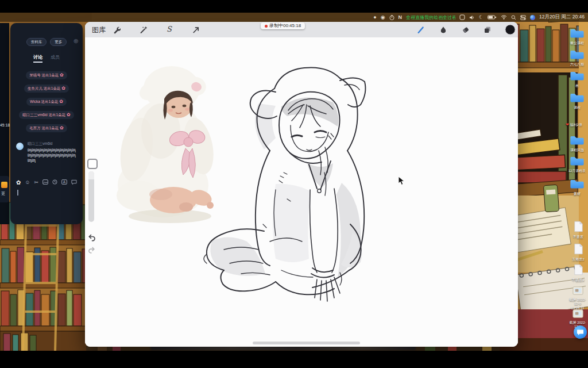 Image resolution: width=588 pixels, height=368 pixels. What do you see at coordinates (266, 26) in the screenshot?
I see `recording-dot-icon` at bounding box center [266, 26].